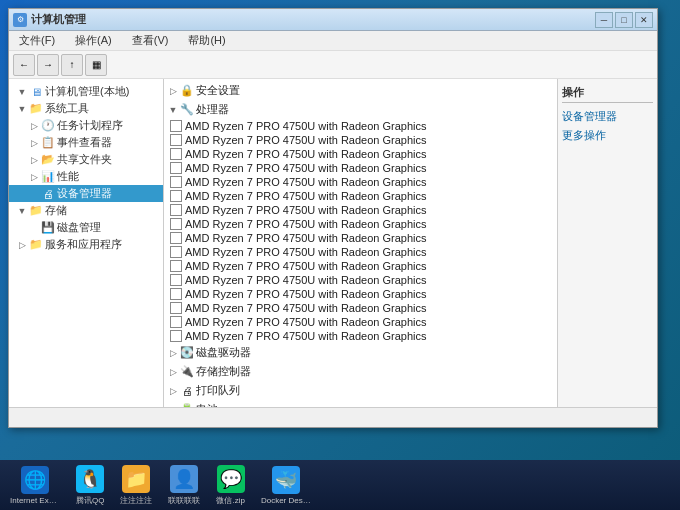 The image size is (680, 510). Describe the element at coordinates (35, 480) in the screenshot. I see `ie-icon: 🌐` at that location.